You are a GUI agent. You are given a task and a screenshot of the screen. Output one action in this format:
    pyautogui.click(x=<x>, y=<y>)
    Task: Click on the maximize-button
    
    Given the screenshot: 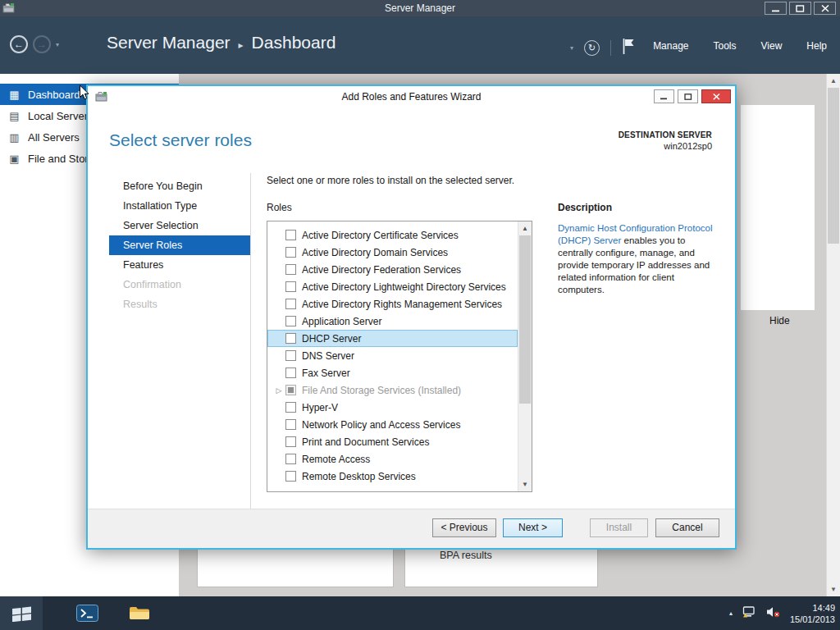 What is the action you would take?
    pyautogui.click(x=801, y=8)
    